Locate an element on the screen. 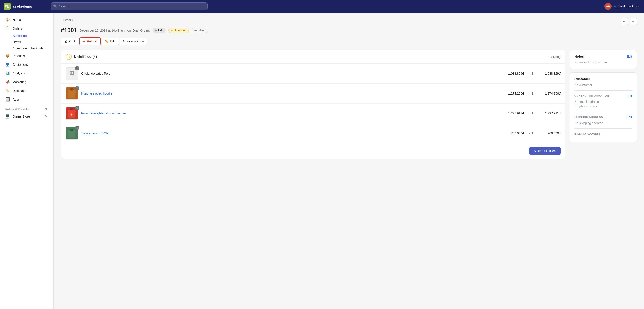 The width and height of the screenshot is (644, 309). order-header: #1001 December 26, 2019 at 10:49 am from… is located at coordinates (349, 30).